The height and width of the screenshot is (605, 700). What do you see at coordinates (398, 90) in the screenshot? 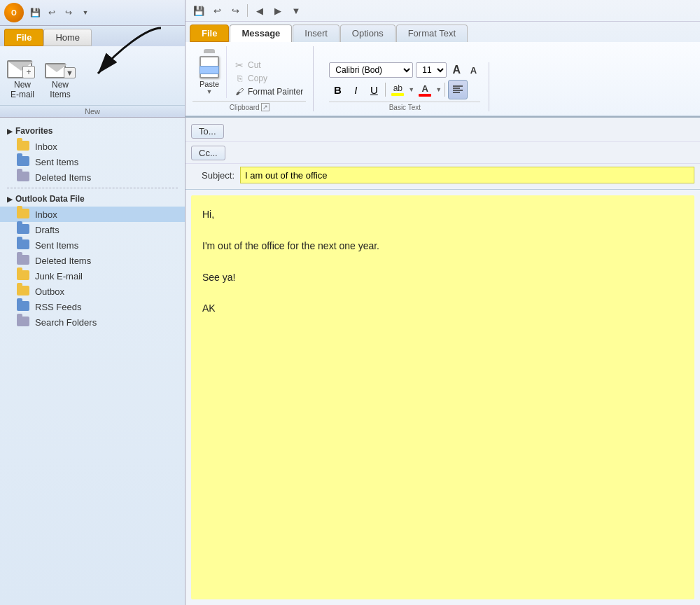
I see `highlight-color-button: ab` at bounding box center [398, 90].